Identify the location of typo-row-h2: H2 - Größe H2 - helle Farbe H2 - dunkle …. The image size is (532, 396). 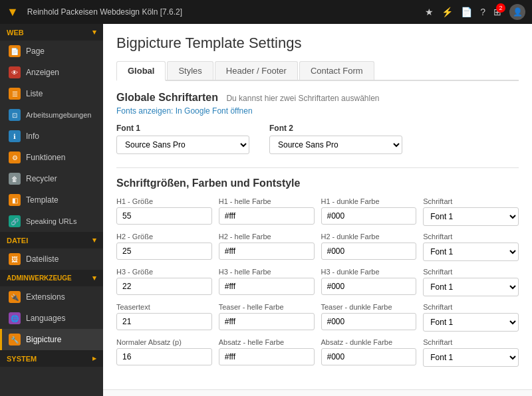
(318, 247).